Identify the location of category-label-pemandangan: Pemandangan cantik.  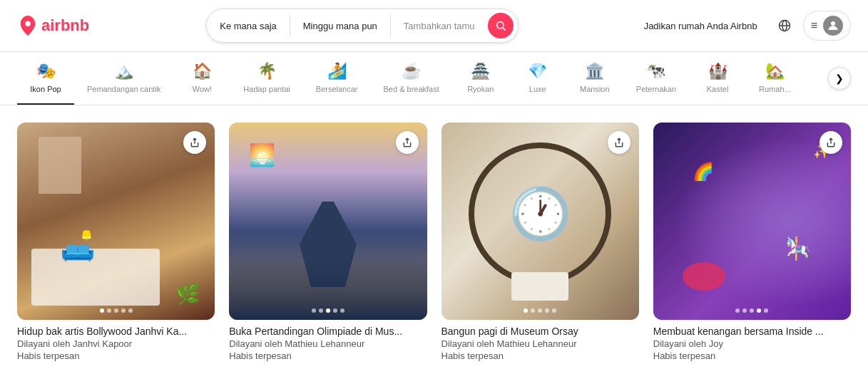
(124, 89).